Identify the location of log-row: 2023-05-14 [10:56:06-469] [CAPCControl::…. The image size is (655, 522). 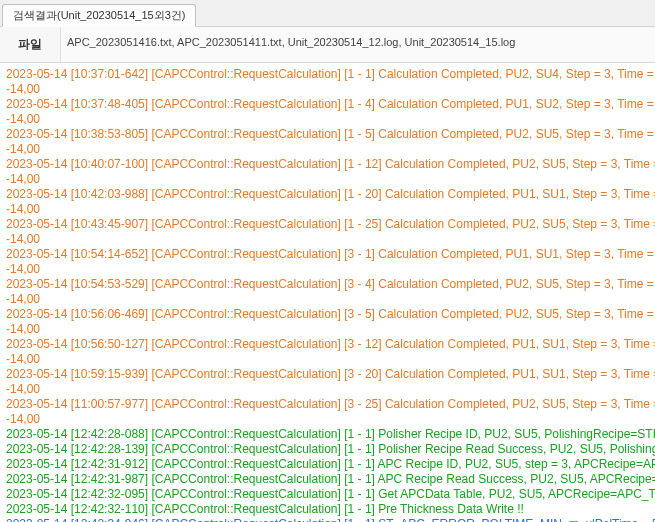
(328, 314).